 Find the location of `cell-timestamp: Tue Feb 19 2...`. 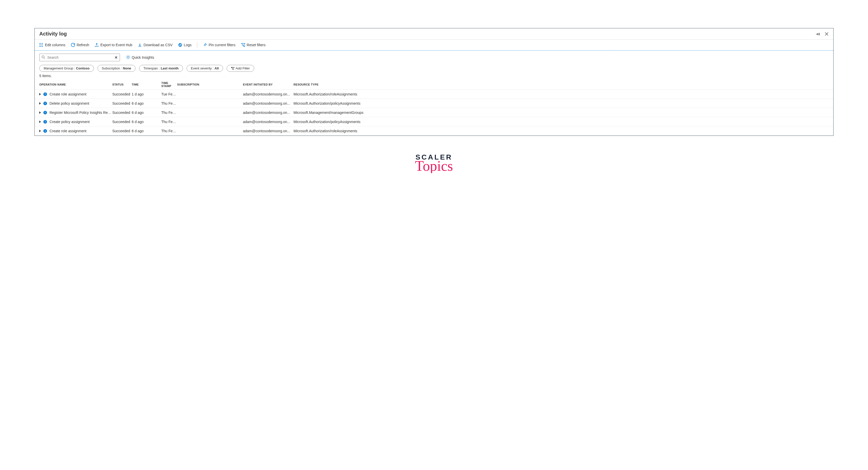

cell-timestamp: Tue Feb 19 2... is located at coordinates (169, 94).